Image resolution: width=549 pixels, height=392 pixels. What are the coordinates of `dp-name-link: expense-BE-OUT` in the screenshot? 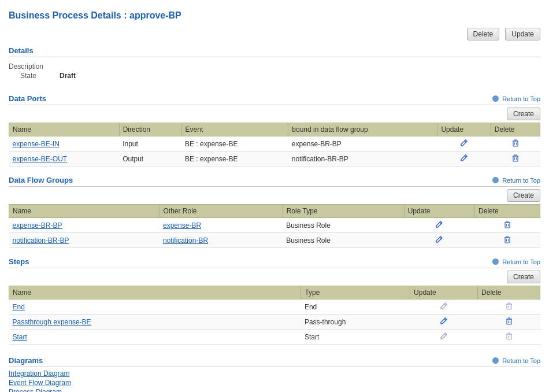 It's located at (40, 159).